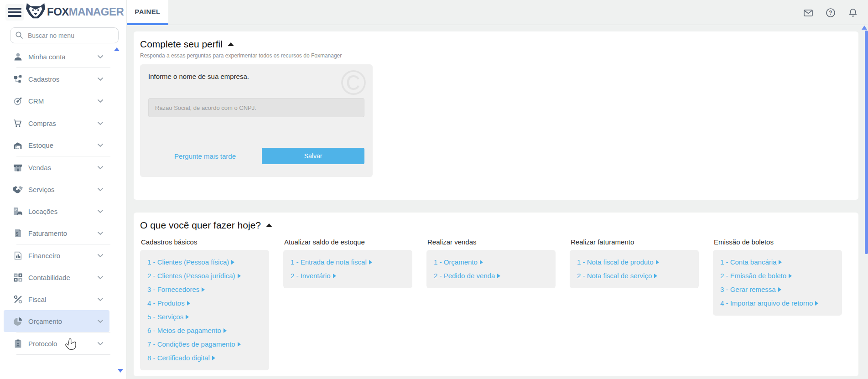  Describe the element at coordinates (57, 277) in the screenshot. I see `sidebar-item-contabilidade: Contabilidade` at that location.